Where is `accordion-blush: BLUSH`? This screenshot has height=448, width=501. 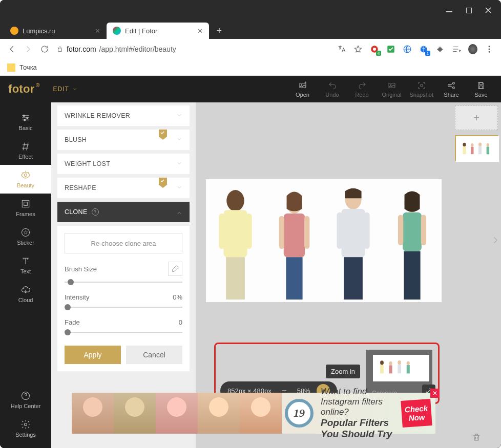 accordion-blush: BLUSH is located at coordinates (123, 140).